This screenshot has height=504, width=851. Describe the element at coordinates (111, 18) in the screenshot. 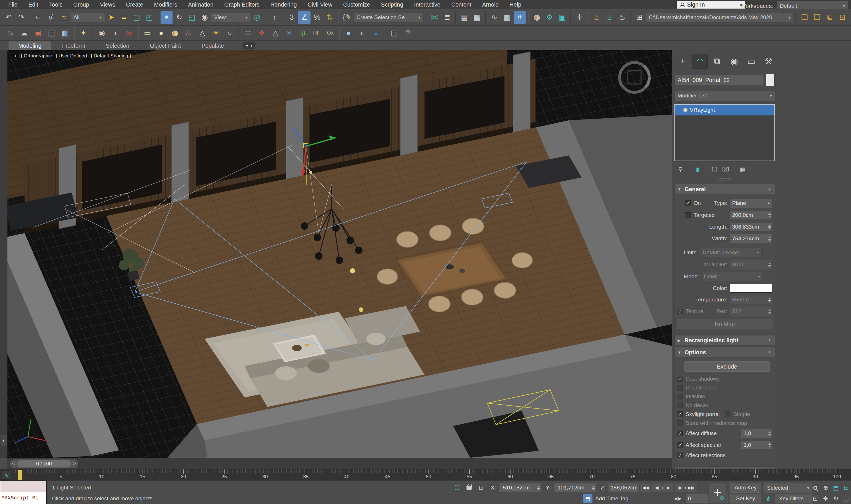

I see `select-object-icon: ➤` at that location.